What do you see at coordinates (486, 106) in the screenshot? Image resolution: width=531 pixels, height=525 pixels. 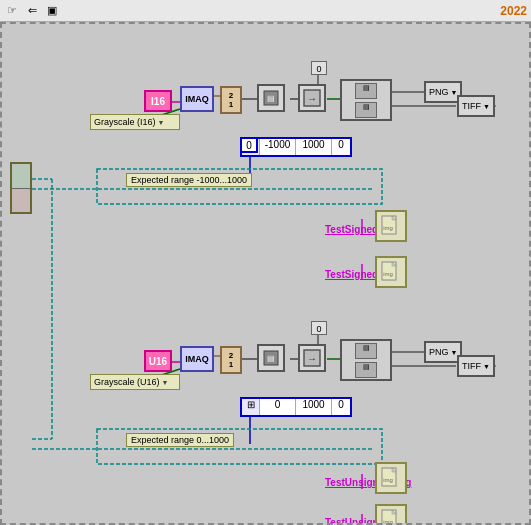 I see `upper-tiff-arrow: ▼` at bounding box center [486, 106].